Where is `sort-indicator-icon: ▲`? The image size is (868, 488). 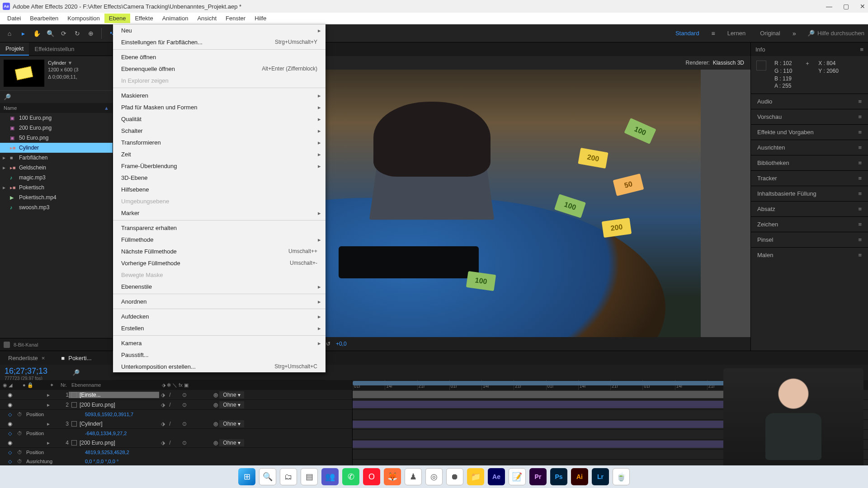 sort-indicator-icon: ▲ is located at coordinates (107, 108).